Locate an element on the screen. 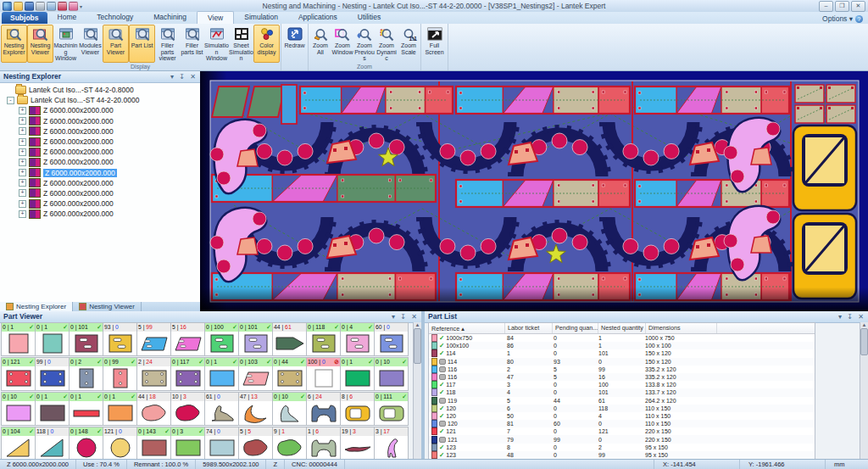 The image size is (868, 469). part-cell-38: 118 | 0 is located at coordinates (53, 444).